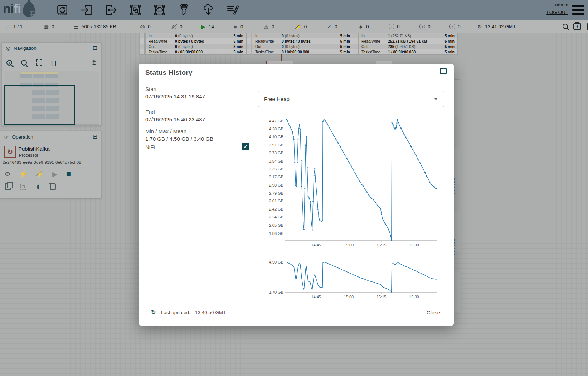 Image resolution: width=588 pixels, height=376 pixels. I want to click on logout-link: LOG OUT, so click(558, 12).